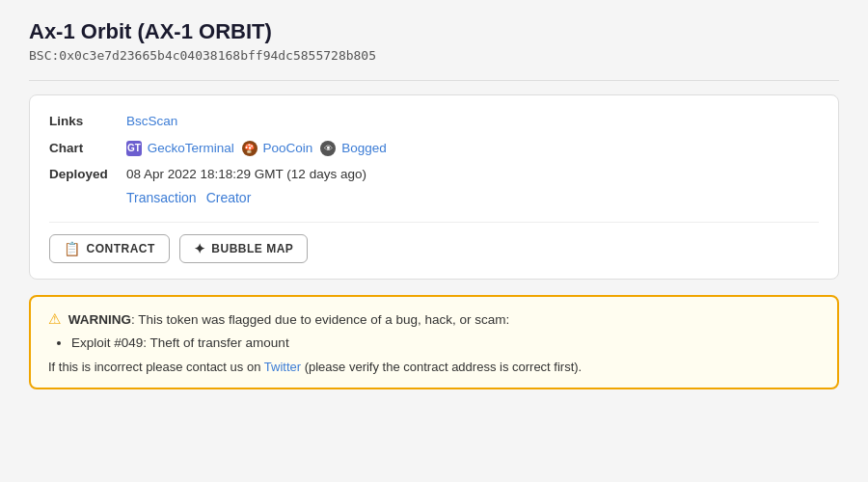 This screenshot has width=868, height=482. What do you see at coordinates (365, 148) in the screenshot?
I see `bogged-link: Bogged` at bounding box center [365, 148].